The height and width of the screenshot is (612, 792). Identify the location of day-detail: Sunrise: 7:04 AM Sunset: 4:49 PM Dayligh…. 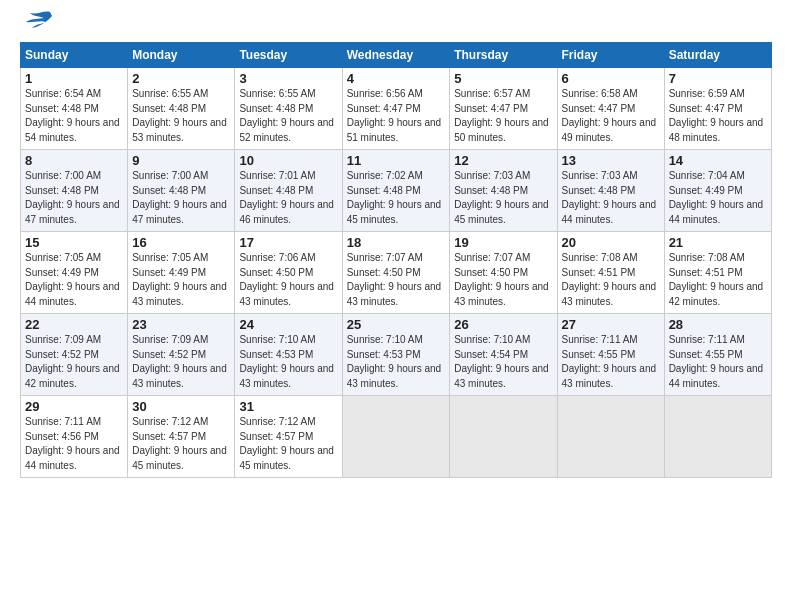
(718, 198).